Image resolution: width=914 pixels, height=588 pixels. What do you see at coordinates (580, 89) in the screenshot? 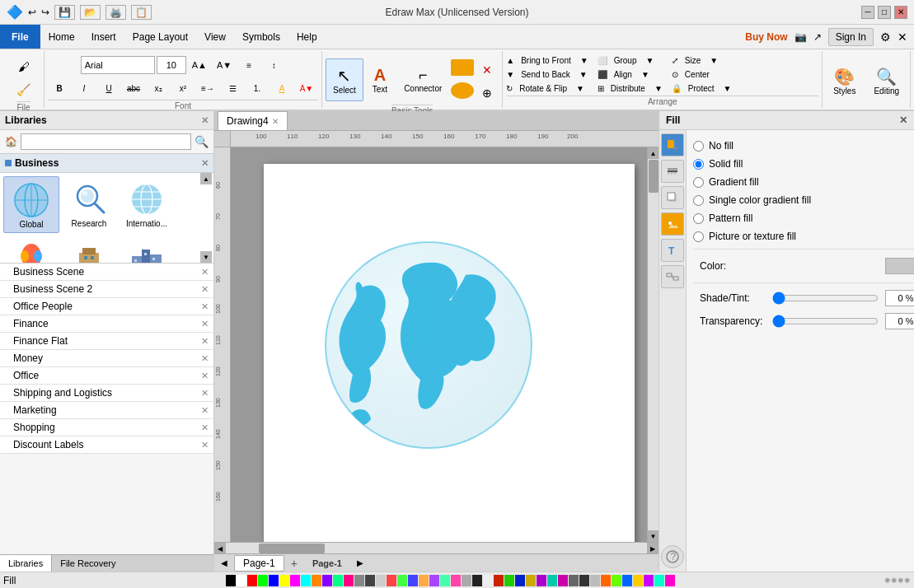
I see `rotate-flip-dropdown: ▼` at bounding box center [580, 89].